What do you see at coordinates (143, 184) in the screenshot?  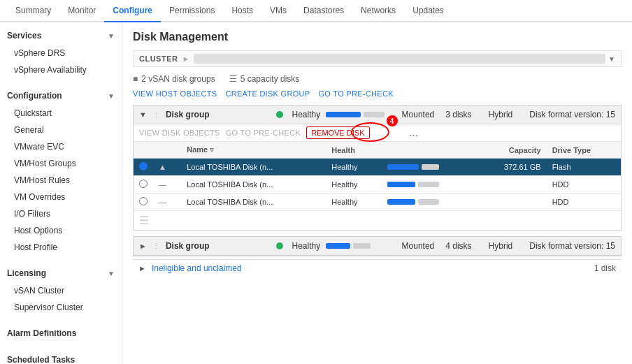 I see `radio-unselected-icon` at bounding box center [143, 184].